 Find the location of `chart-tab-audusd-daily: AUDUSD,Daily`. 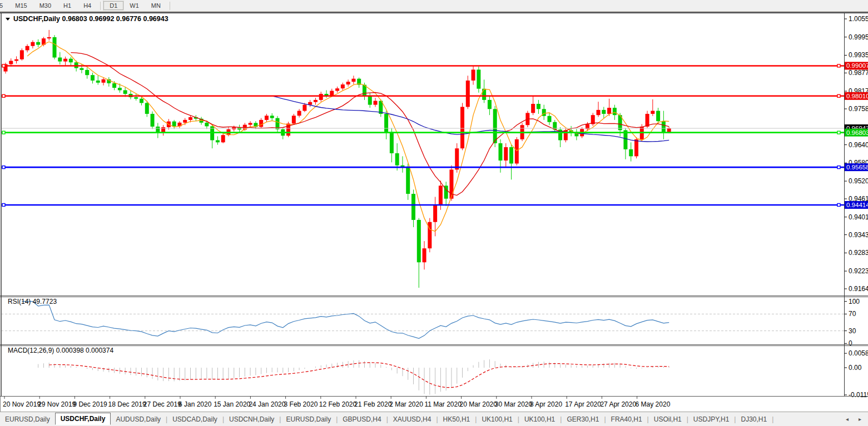

chart-tab-audusd-daily: AUDUSD,Daily is located at coordinates (138, 419).